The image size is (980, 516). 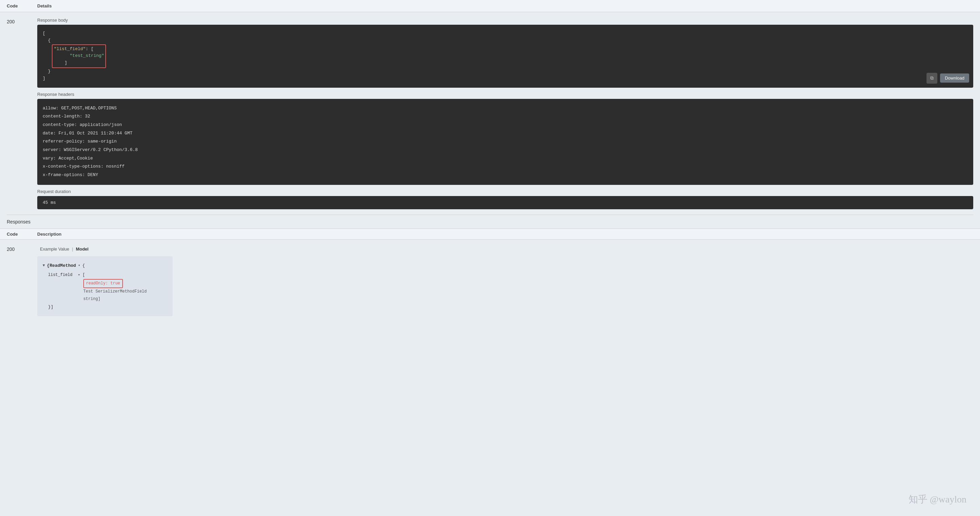 What do you see at coordinates (505, 125) in the screenshot?
I see `header-line-3: content-type: application/json` at bounding box center [505, 125].